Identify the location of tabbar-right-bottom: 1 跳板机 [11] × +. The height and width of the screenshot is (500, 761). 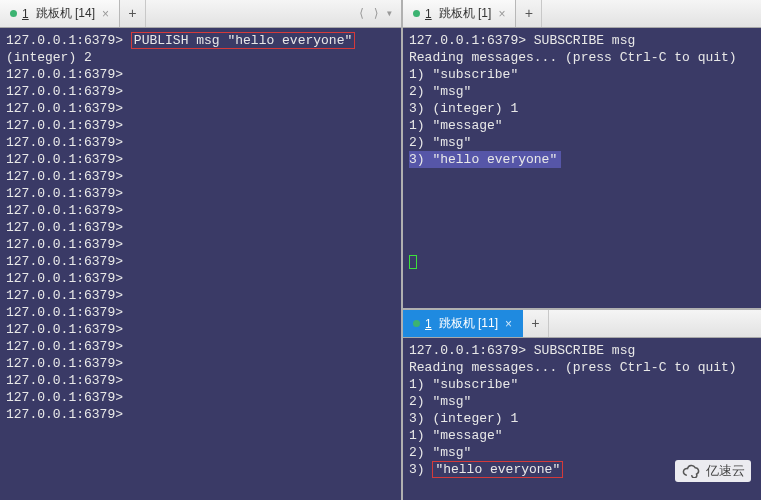
(582, 324).